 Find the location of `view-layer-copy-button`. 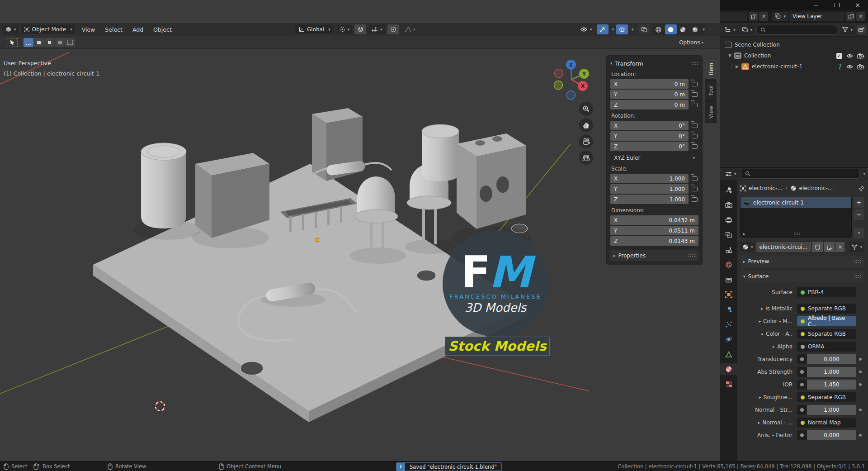

view-layer-copy-button is located at coordinates (850, 16).